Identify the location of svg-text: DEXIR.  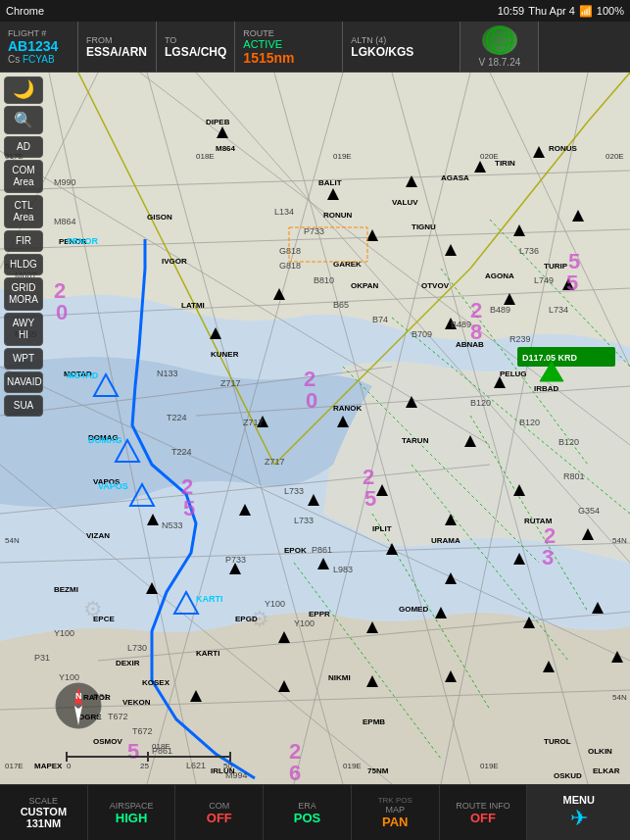
(127, 663).